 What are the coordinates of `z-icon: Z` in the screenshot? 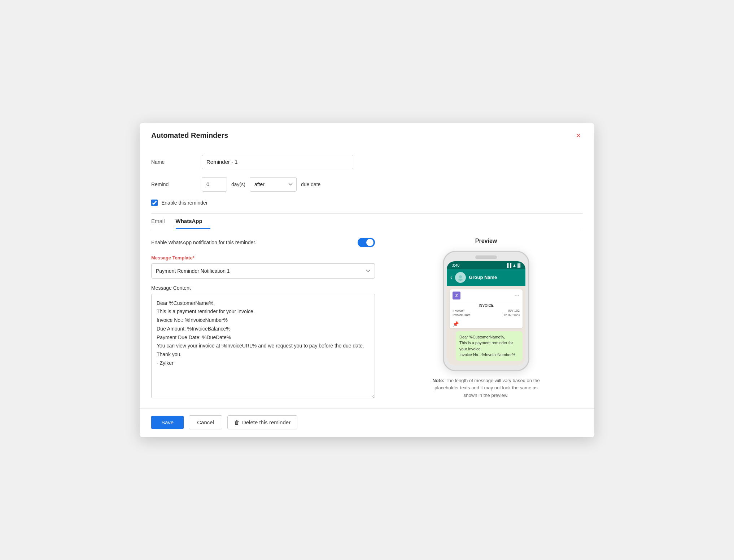 It's located at (456, 296).